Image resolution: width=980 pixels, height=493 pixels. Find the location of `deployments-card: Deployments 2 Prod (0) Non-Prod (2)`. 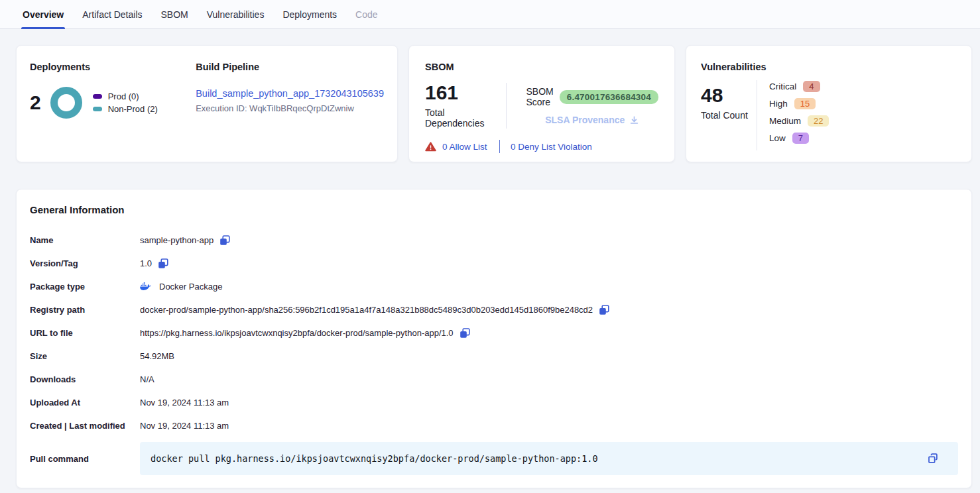

deployments-card: Deployments 2 Prod (0) Non-Prod (2) is located at coordinates (207, 103).